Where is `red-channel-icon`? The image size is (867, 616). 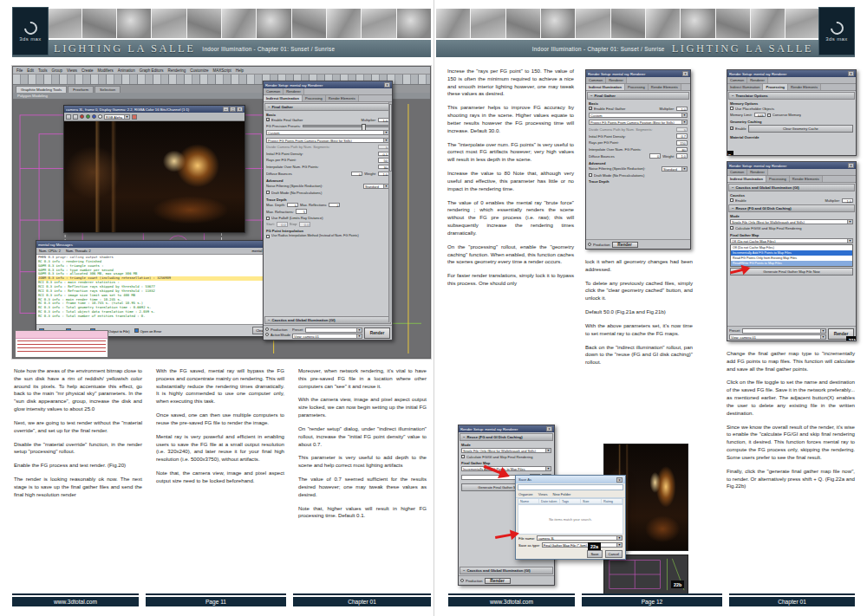
red-channel-icon is located at coordinates (81, 116).